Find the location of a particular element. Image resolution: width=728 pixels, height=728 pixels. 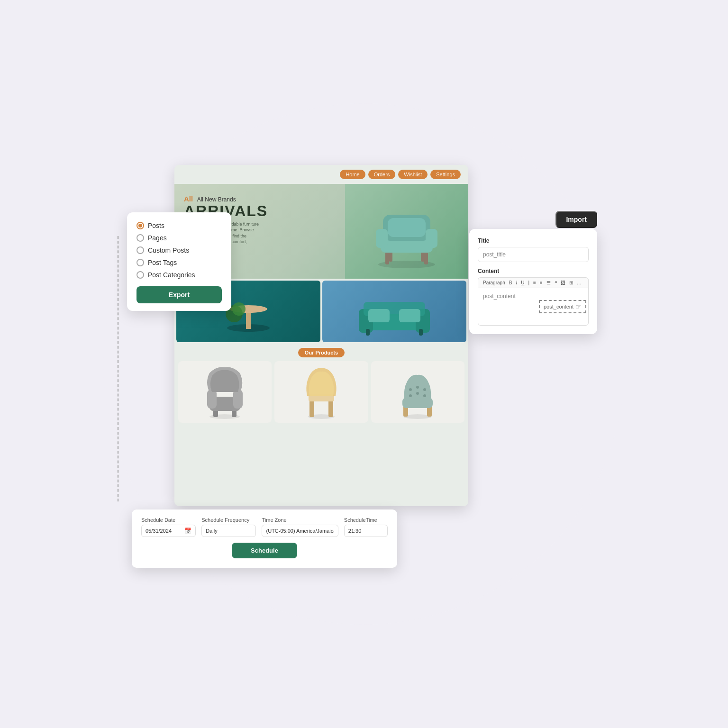

site-nav: Home Orders Wishlist Settings is located at coordinates (321, 174).